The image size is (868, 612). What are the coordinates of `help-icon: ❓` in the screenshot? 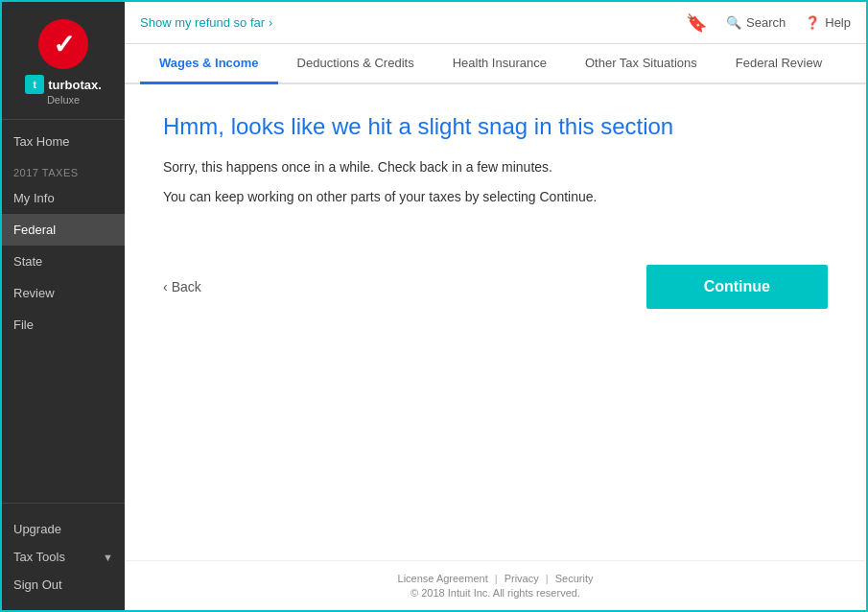 It's located at (812, 23).